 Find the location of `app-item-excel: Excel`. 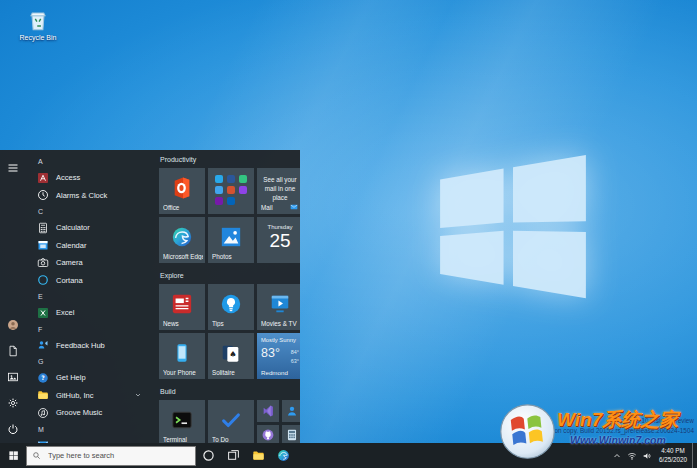

app-item-excel: Excel is located at coordinates (88, 313).